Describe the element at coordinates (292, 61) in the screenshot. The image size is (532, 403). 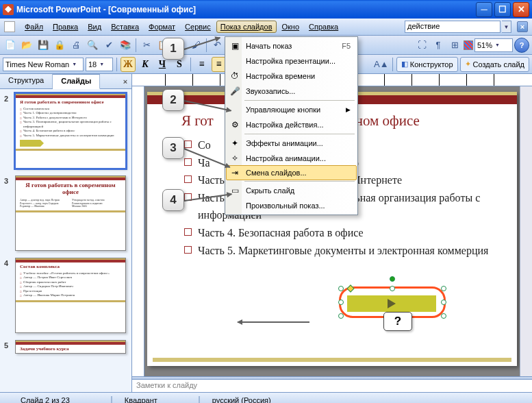
I see `menu-setup-show: Настройка презентации...` at that location.